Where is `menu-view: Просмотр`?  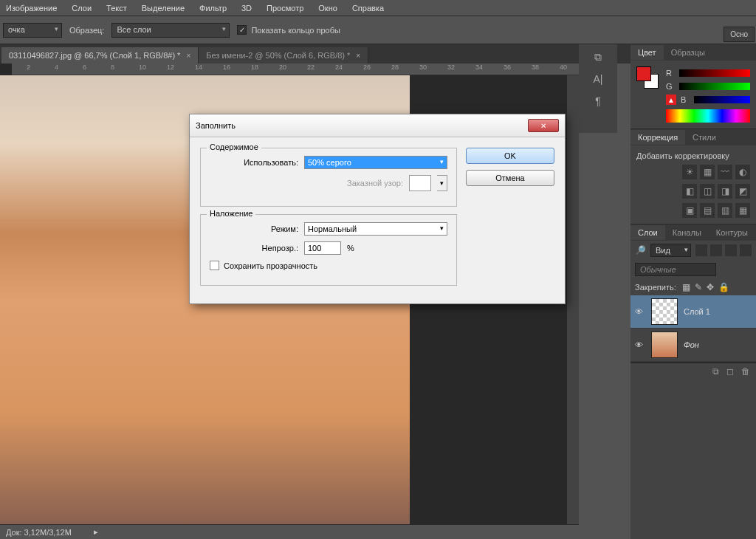 menu-view: Просмотр is located at coordinates (285, 8).